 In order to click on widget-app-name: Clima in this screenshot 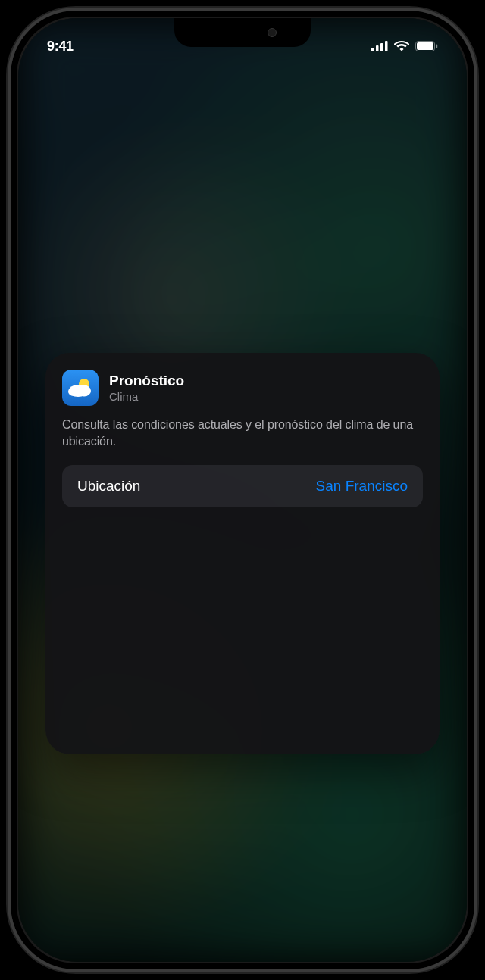, I will do `click(147, 397)`.